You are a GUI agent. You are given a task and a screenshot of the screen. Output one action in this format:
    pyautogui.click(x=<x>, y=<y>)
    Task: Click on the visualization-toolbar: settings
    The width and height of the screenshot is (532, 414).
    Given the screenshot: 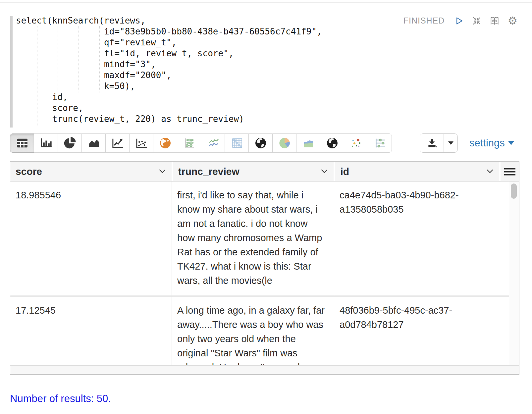 What is the action you would take?
    pyautogui.click(x=266, y=143)
    